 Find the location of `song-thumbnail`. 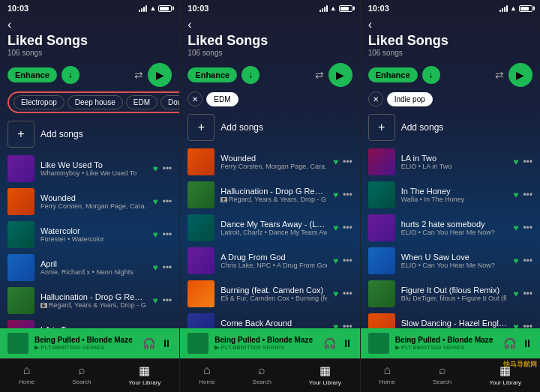

song-thumbnail is located at coordinates (201, 228).